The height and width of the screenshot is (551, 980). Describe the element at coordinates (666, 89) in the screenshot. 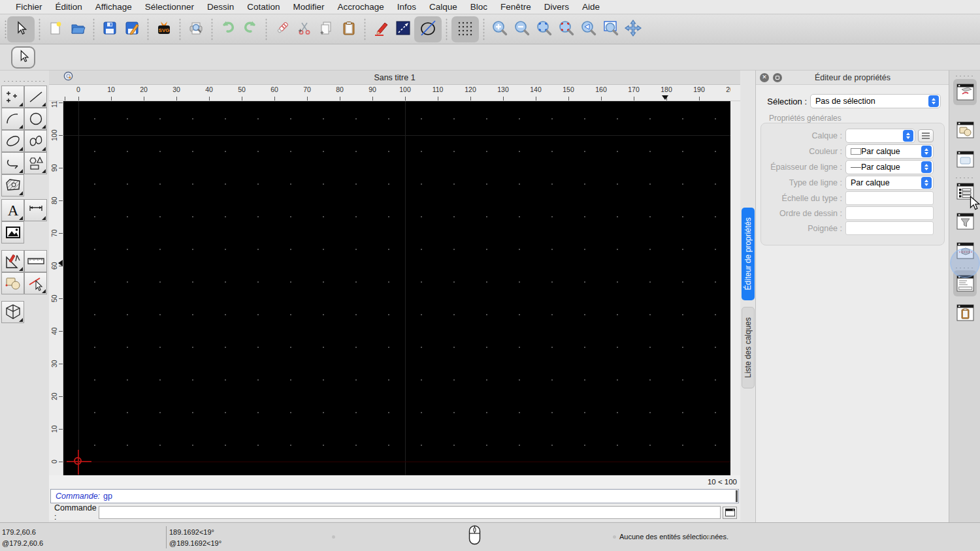

I see `ruler-label: 180` at that location.